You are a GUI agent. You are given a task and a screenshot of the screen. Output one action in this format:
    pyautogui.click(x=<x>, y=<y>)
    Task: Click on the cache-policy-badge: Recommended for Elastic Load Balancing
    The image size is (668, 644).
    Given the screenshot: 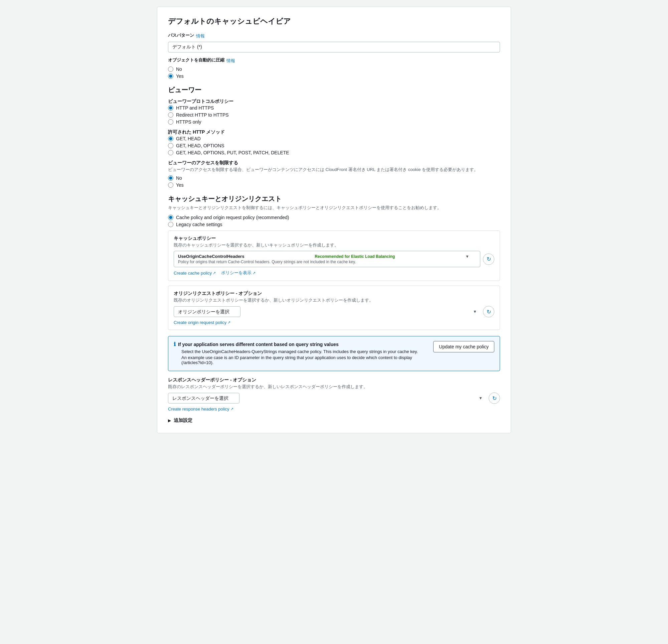 What is the action you would take?
    pyautogui.click(x=354, y=256)
    